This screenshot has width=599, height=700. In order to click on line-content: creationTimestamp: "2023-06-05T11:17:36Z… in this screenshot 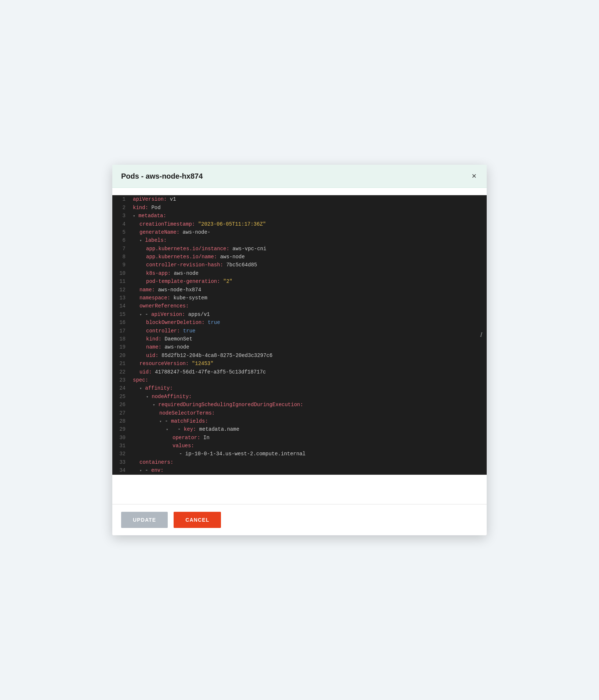, I will do `click(308, 224)`.